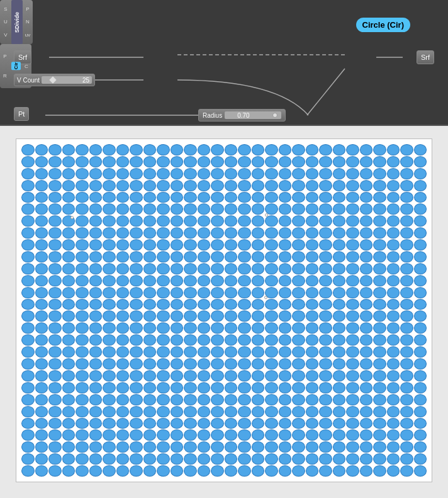 The height and width of the screenshot is (498, 448). I want to click on vcount-node: V Count 25, so click(54, 80).